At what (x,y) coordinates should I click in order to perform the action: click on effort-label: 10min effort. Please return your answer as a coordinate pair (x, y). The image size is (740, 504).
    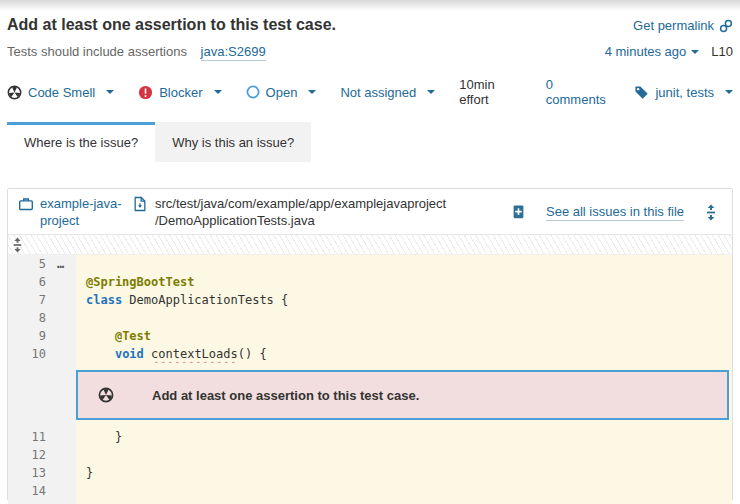
    Looking at the image, I should click on (490, 92).